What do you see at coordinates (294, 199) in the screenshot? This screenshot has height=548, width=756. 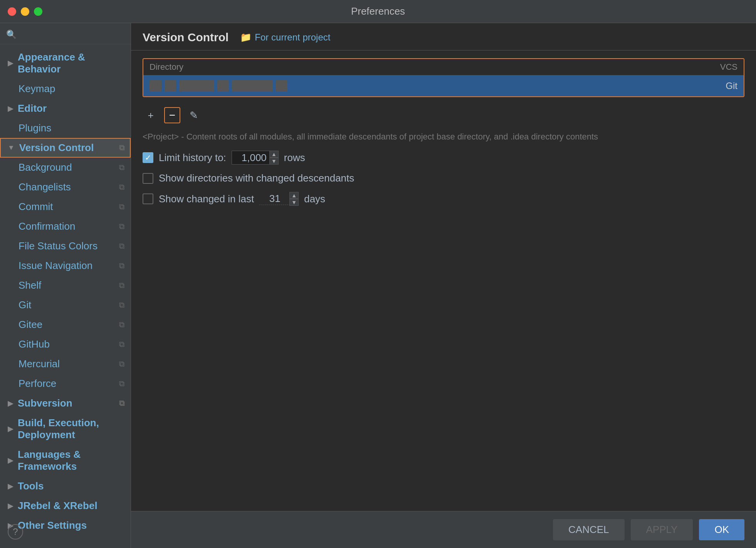 I see `show-changed-last-spinner: ▲ ▼` at bounding box center [294, 199].